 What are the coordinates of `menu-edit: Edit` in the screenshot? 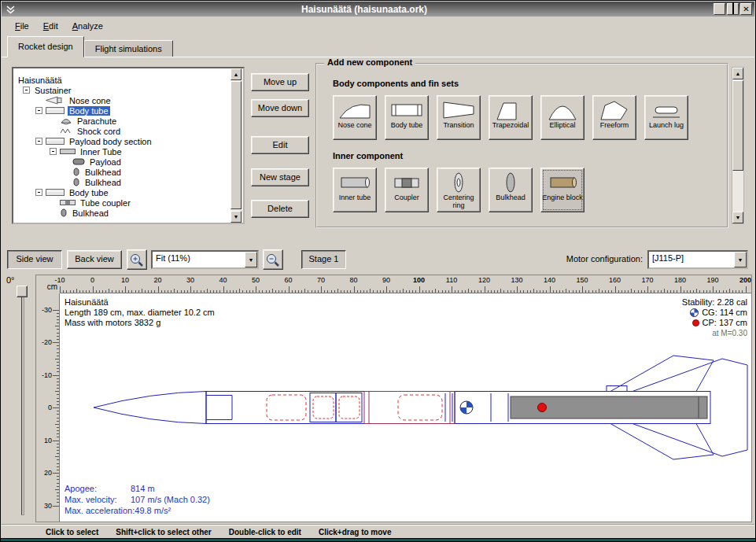 It's located at (50, 26).